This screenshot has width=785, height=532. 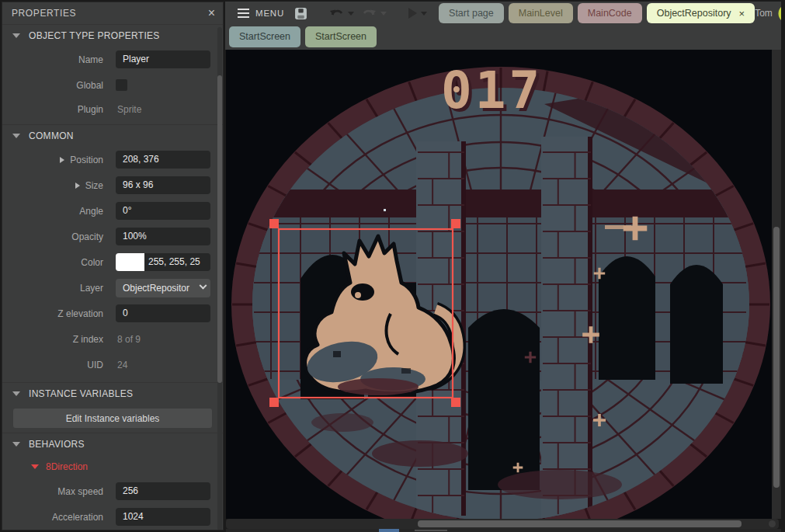 I want to click on toolbar-row-subtabs: StartScreen StartScreen, so click(x=503, y=37).